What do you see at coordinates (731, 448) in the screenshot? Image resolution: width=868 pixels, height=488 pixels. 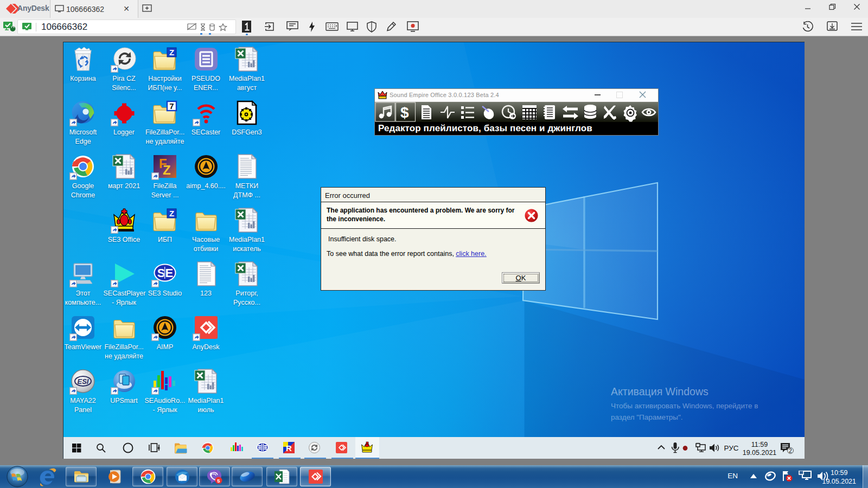 I see `svg-text: РУС` at bounding box center [731, 448].